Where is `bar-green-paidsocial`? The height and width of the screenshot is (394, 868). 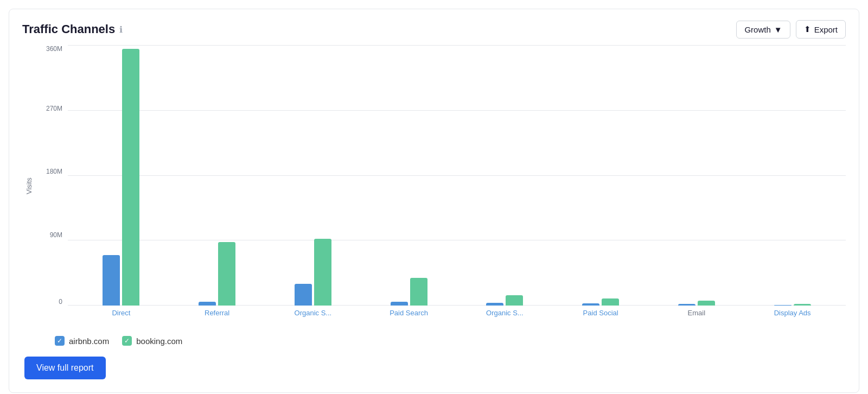
bar-green-paidsocial is located at coordinates (610, 302).